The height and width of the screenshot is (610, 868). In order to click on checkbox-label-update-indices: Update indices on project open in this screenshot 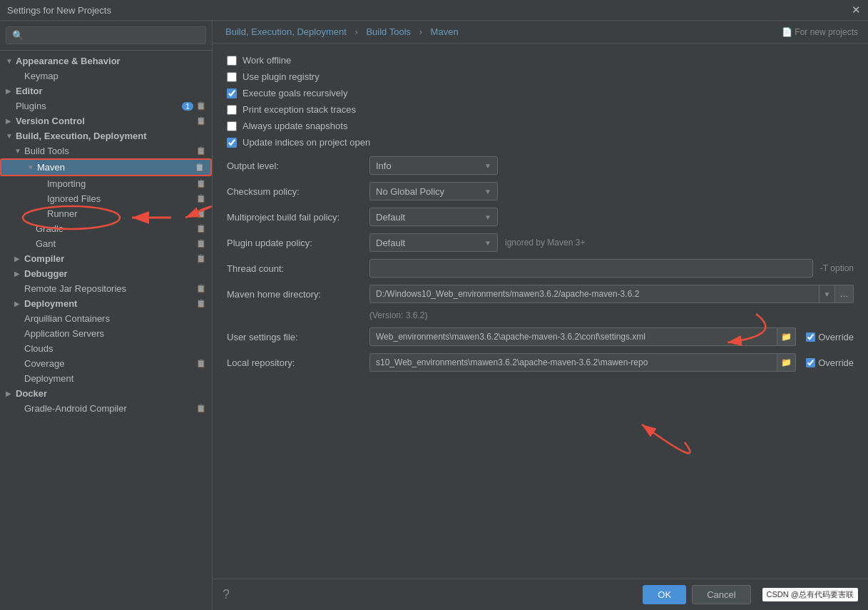, I will do `click(307, 143)`.